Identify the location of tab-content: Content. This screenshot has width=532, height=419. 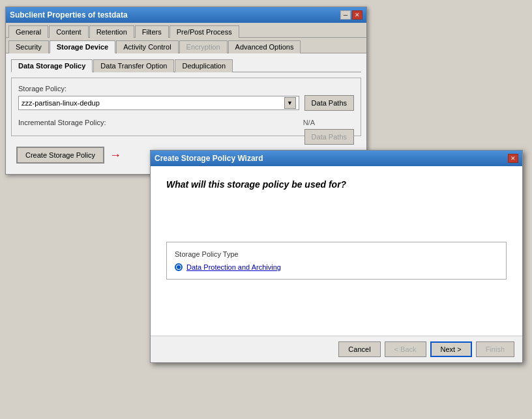
(69, 31).